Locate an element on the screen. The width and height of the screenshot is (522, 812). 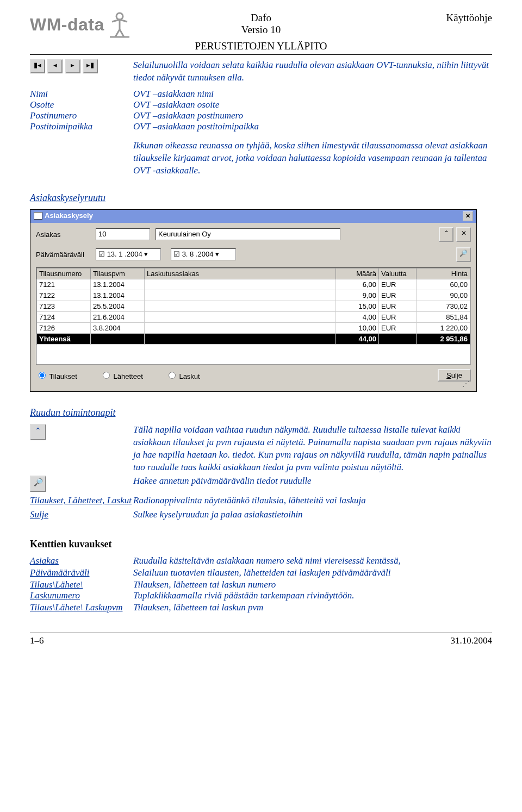
label-sulje: Sulje is located at coordinates (82, 515).